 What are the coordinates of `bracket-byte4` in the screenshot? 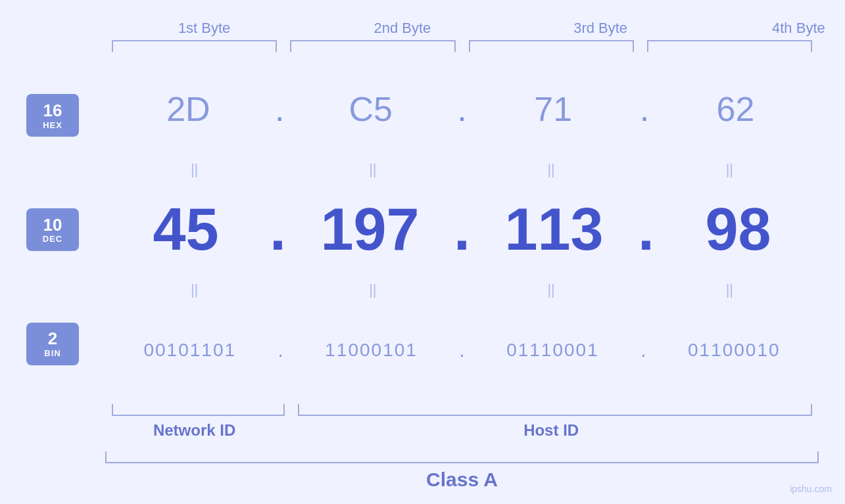 It's located at (730, 46).